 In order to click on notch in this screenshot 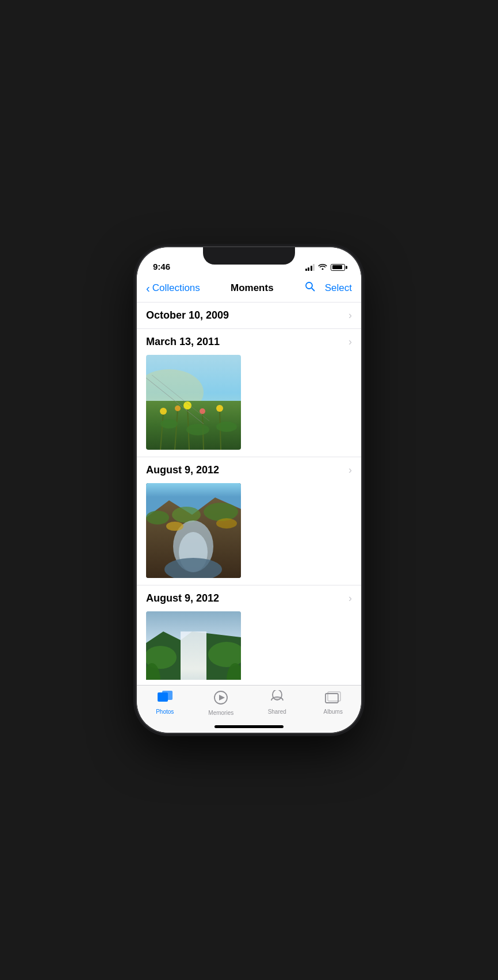, I will do `click(249, 256)`.